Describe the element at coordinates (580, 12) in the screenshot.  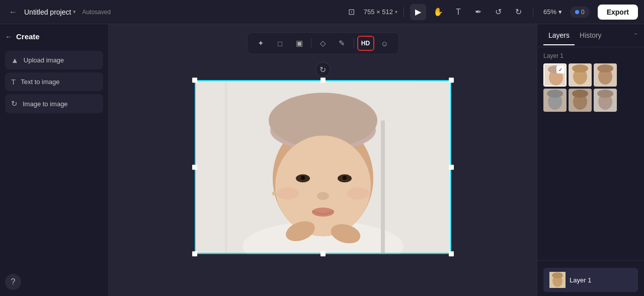
I see `collab-indicator: 0` at that location.